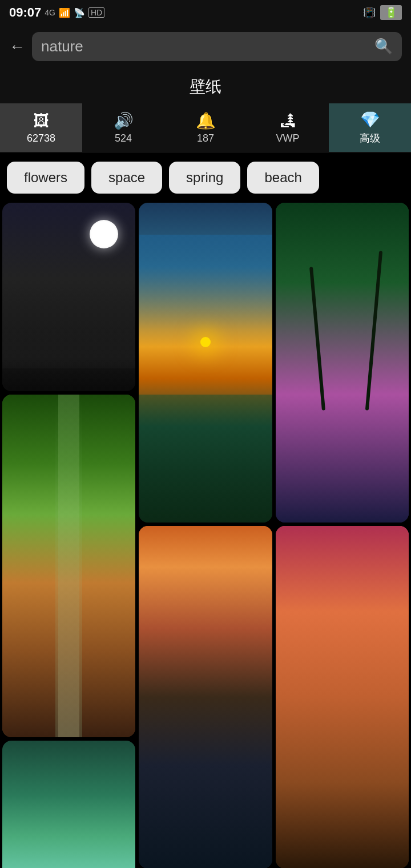 Image resolution: width=411 pixels, height=868 pixels. What do you see at coordinates (206, 121) in the screenshot?
I see `notification-tab-icon: 🔔` at bounding box center [206, 121].